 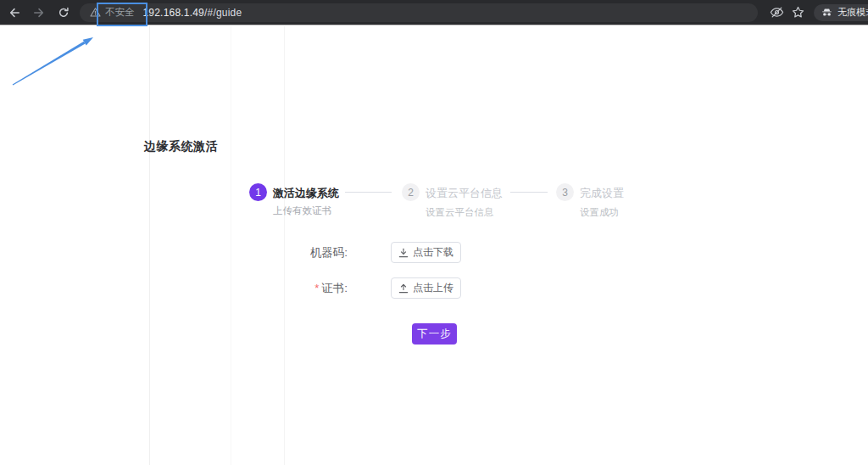 What do you see at coordinates (120, 12) in the screenshot?
I see `security-label: 不安全` at bounding box center [120, 12].